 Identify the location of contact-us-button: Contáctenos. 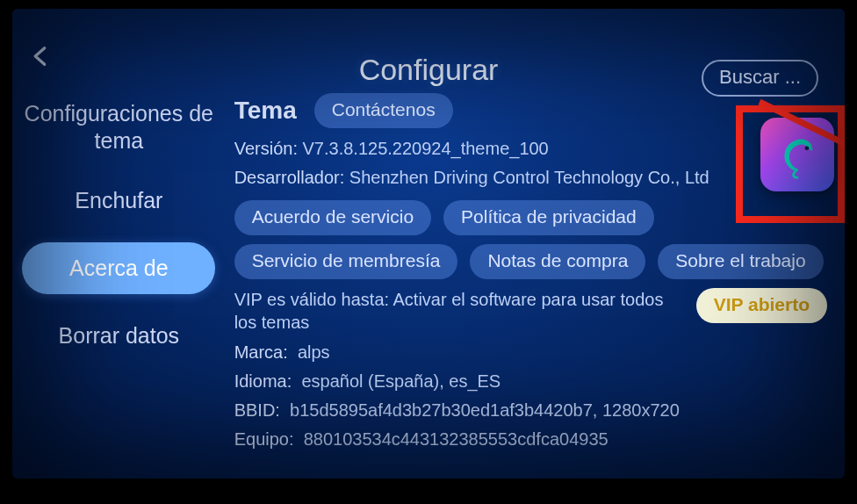
(384, 111).